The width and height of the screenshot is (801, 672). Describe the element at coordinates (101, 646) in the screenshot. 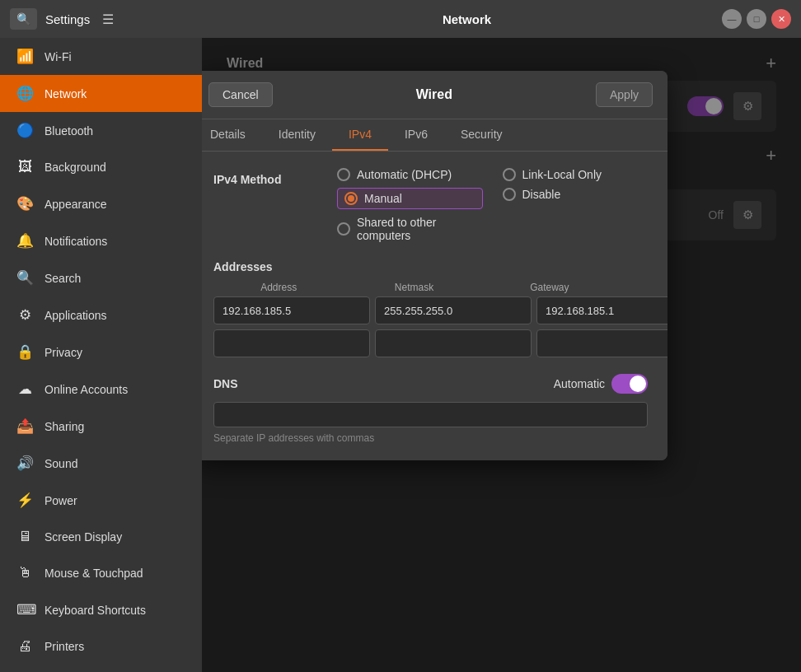

I see `sidebar-item-printers: 🖨 Printers` at that location.